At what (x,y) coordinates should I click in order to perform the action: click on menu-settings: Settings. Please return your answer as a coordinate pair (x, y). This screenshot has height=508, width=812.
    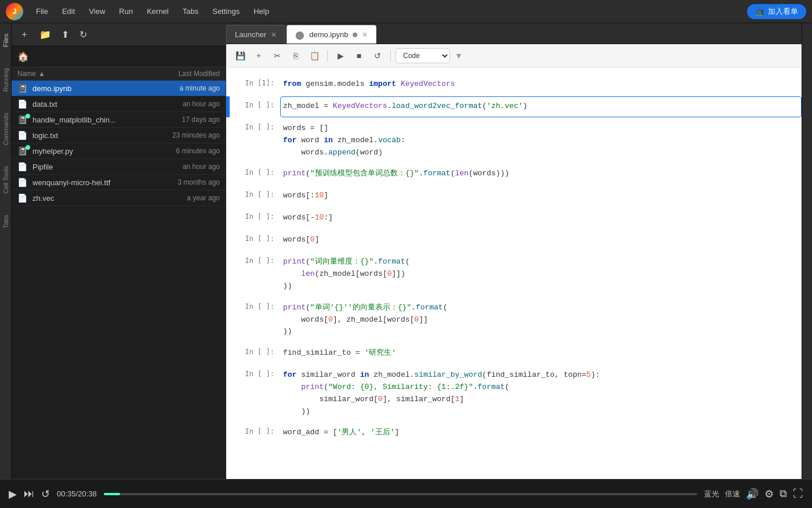
    Looking at the image, I should click on (226, 12).